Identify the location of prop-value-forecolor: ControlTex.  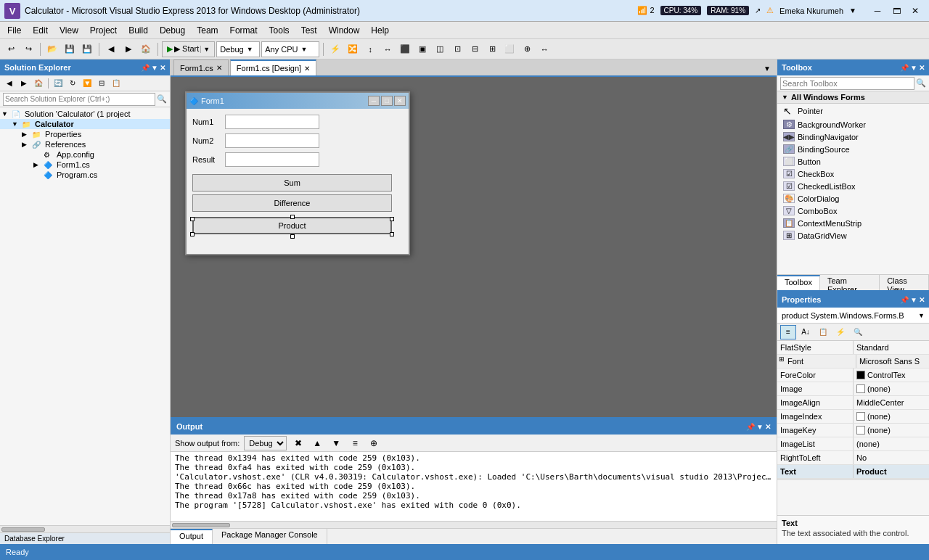
(891, 375).